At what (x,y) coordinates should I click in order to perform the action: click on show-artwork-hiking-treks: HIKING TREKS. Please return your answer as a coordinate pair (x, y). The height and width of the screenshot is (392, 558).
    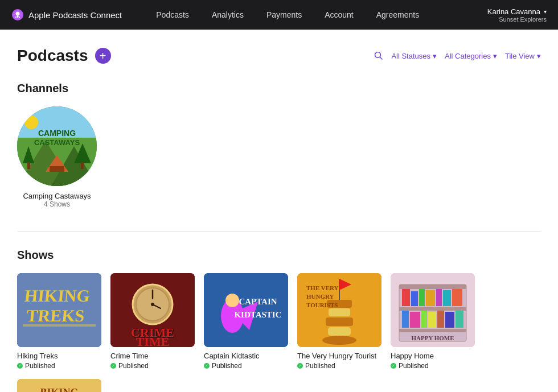
    Looking at the image, I should click on (59, 310).